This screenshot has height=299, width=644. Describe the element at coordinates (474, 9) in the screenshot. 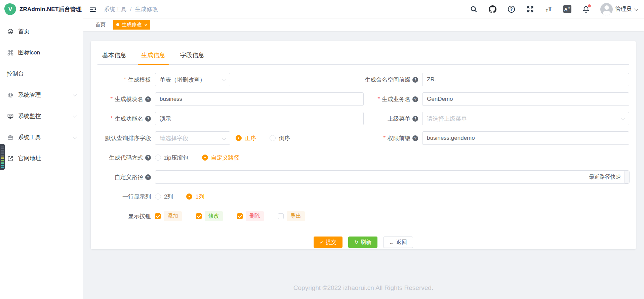

I see `search-icon` at that location.